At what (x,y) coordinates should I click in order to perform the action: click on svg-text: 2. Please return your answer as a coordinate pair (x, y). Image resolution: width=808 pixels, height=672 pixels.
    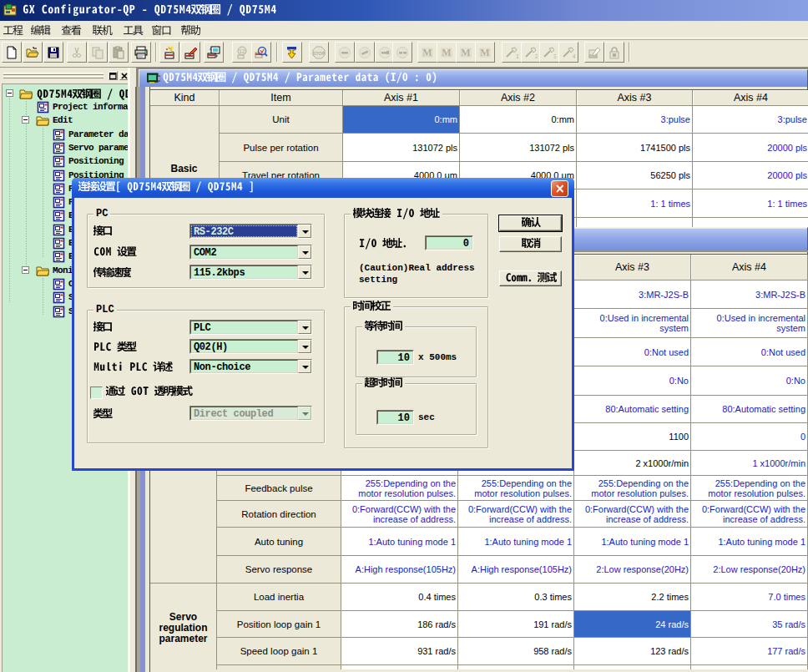
    Looking at the image, I should click on (536, 57).